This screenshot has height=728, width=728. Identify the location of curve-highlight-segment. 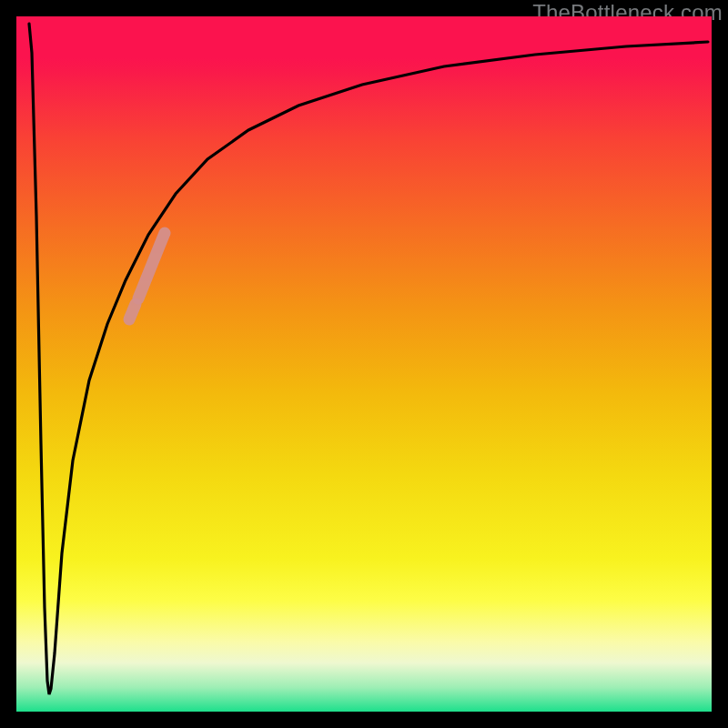
(151, 266).